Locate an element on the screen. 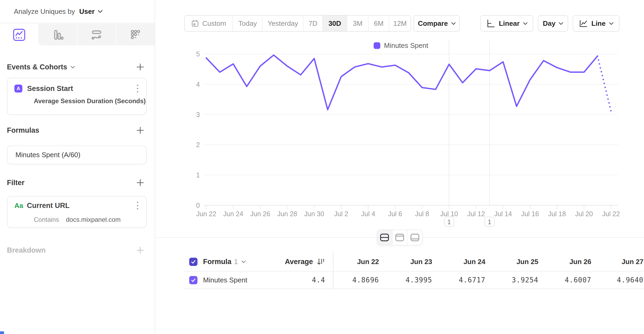  analyze-uniques-label: Analyze Uniques by is located at coordinates (44, 12).